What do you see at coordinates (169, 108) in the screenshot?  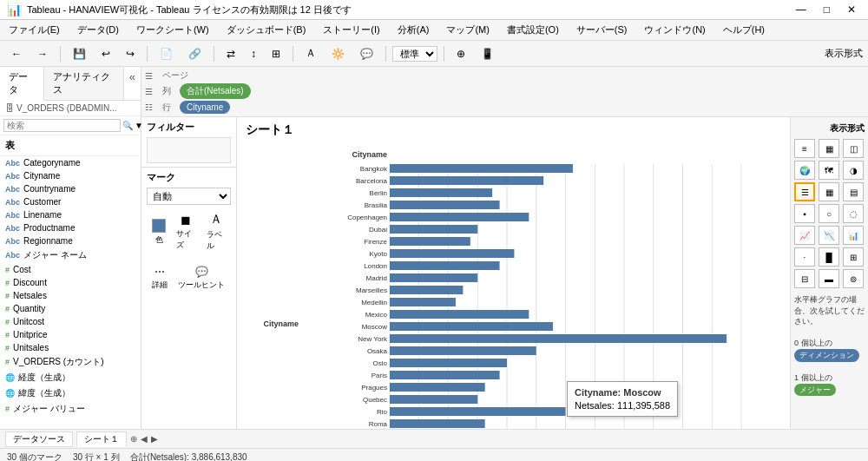 I see `rows-shelf-label: 行` at bounding box center [169, 108].